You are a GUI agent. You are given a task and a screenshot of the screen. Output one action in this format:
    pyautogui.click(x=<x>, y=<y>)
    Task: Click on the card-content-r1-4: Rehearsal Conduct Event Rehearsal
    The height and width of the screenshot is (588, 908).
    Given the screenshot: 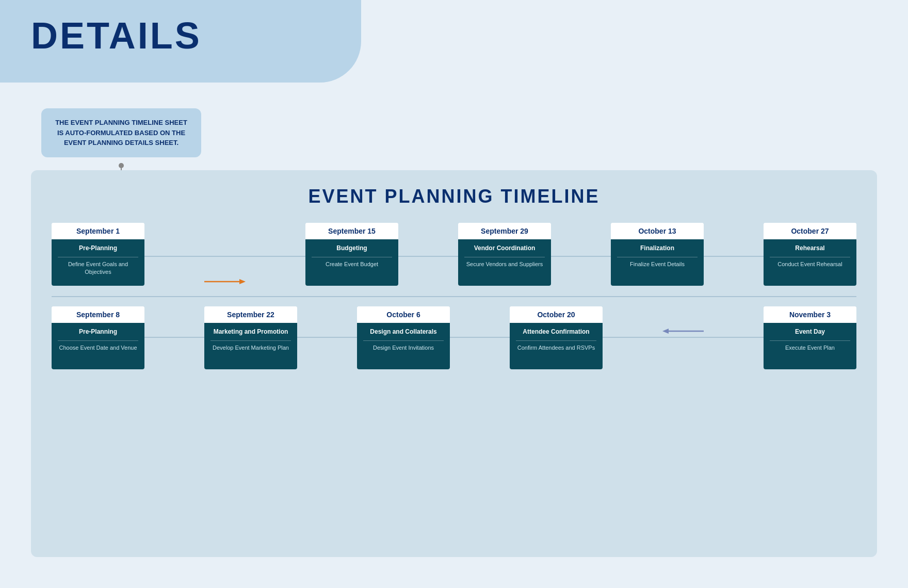 What is the action you would take?
    pyautogui.click(x=810, y=263)
    